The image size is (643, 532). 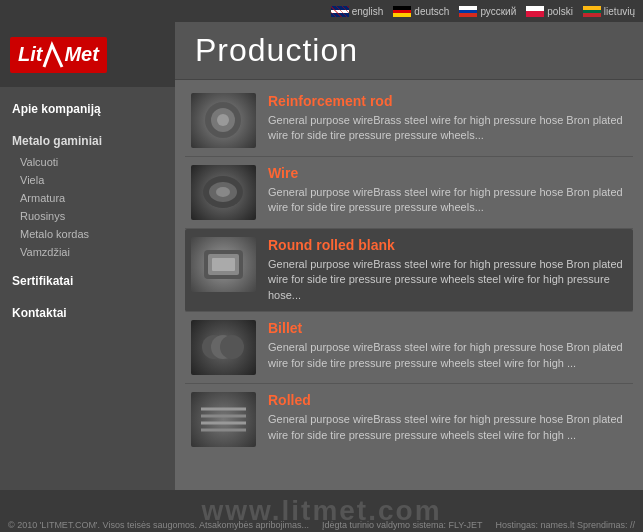 What do you see at coordinates (88, 313) in the screenshot?
I see `sidebar-item-kontaktai: Kontaktai` at bounding box center [88, 313].